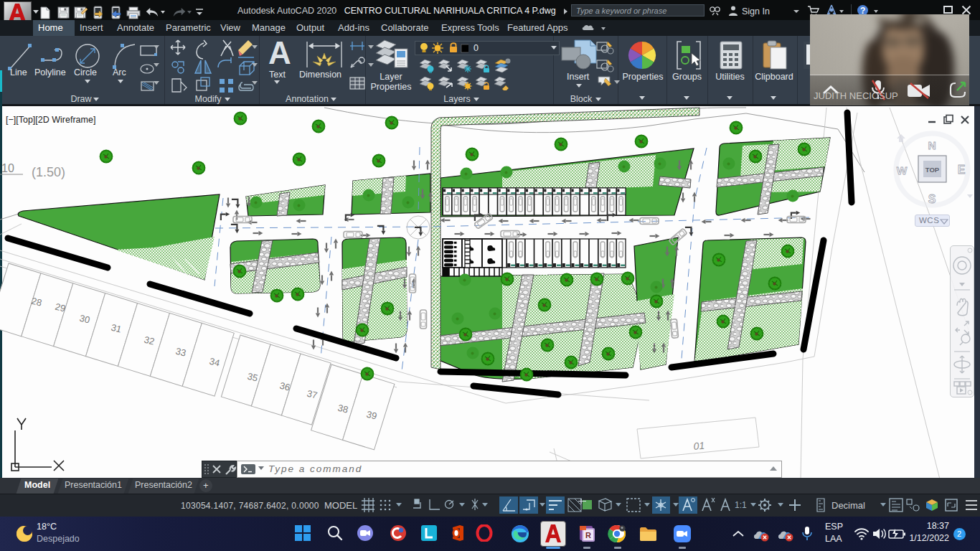  What do you see at coordinates (933, 169) in the screenshot?
I see `svg-text: TOP` at bounding box center [933, 169].